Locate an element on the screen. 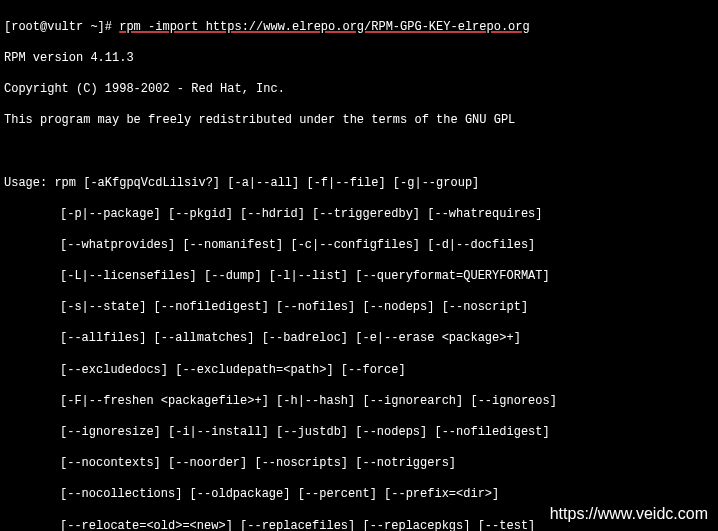  command-input: rpm -import https://www.elrepo.org/RPM-G… is located at coordinates (324, 27).